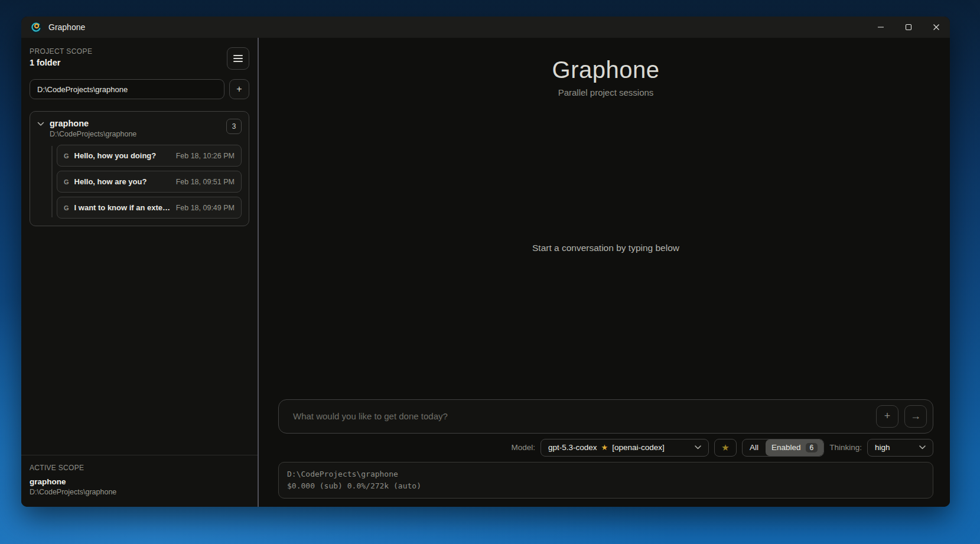 This screenshot has height=544, width=980. Describe the element at coordinates (238, 58) in the screenshot. I see `hamburger-icon` at that location.